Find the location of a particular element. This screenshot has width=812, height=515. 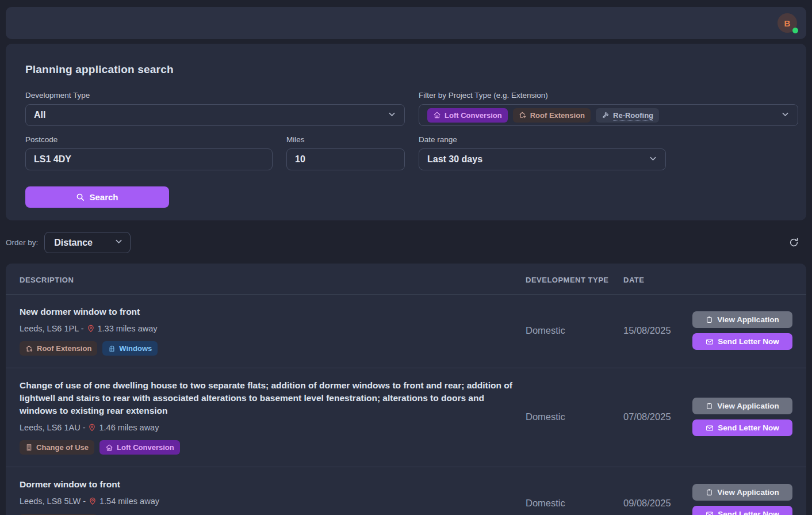

project-type-chips: Loft Conversion Roof Extension Re-Roofin… is located at coordinates (604, 115).